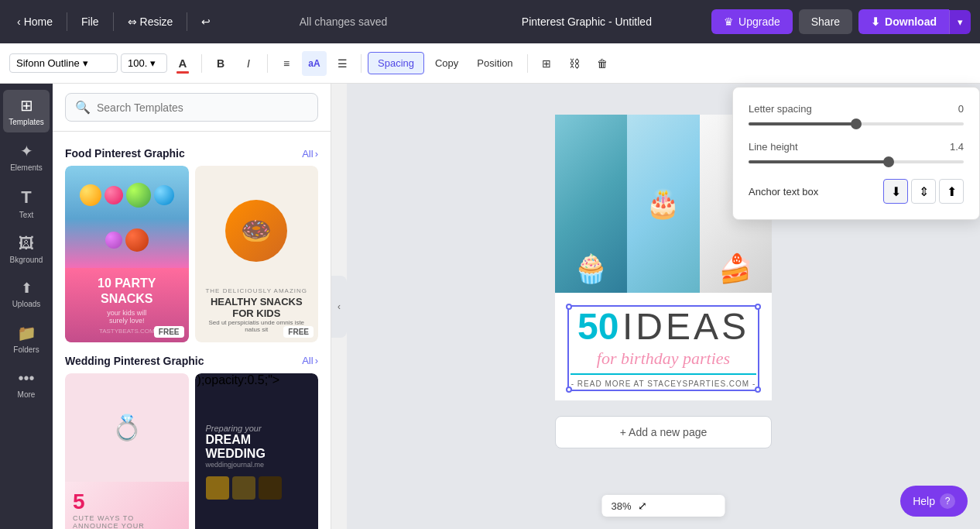 The height and width of the screenshot is (529, 980). Describe the element at coordinates (904, 22) in the screenshot. I see `download-button: ⬇ Download` at that location.